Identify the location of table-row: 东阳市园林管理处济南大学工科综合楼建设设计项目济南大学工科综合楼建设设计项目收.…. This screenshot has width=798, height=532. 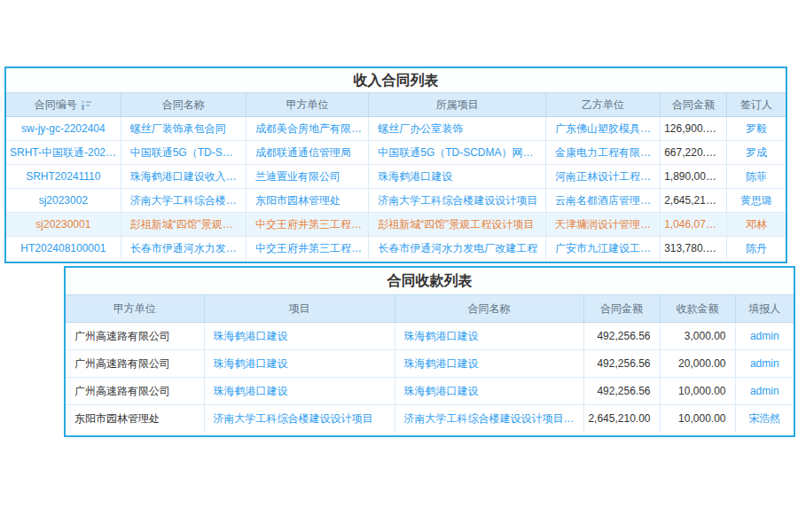
(429, 419).